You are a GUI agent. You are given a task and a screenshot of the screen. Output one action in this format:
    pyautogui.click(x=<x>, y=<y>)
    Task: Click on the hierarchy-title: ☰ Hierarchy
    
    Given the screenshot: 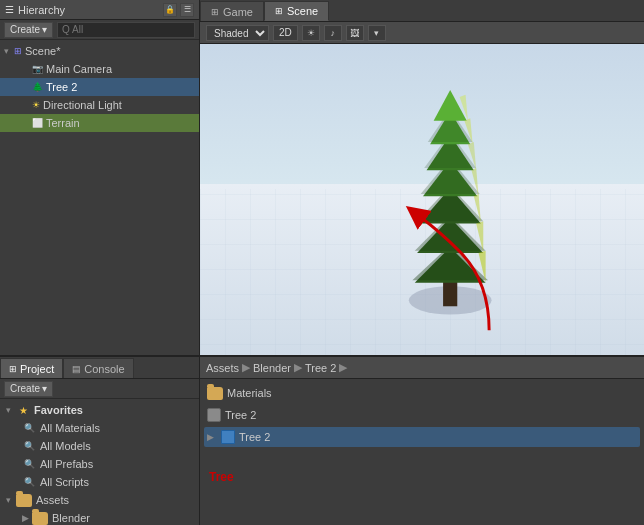 What is the action you would take?
    pyautogui.click(x=35, y=10)
    